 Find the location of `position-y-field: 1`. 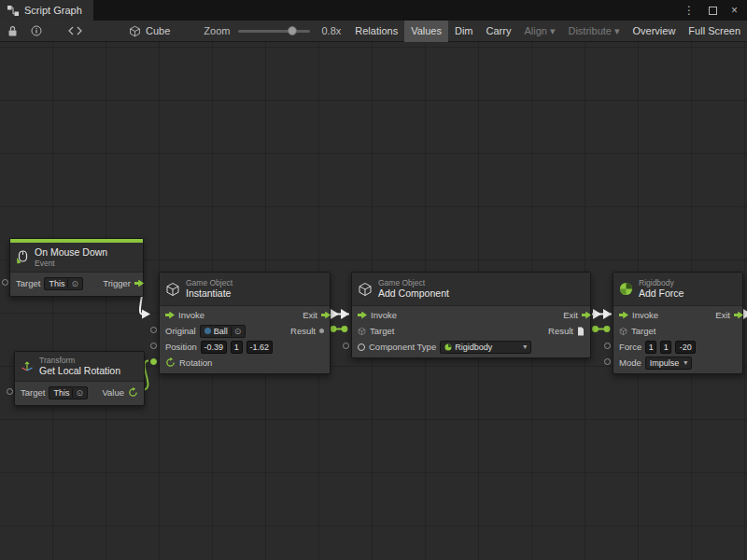

position-y-field: 1 is located at coordinates (237, 347).